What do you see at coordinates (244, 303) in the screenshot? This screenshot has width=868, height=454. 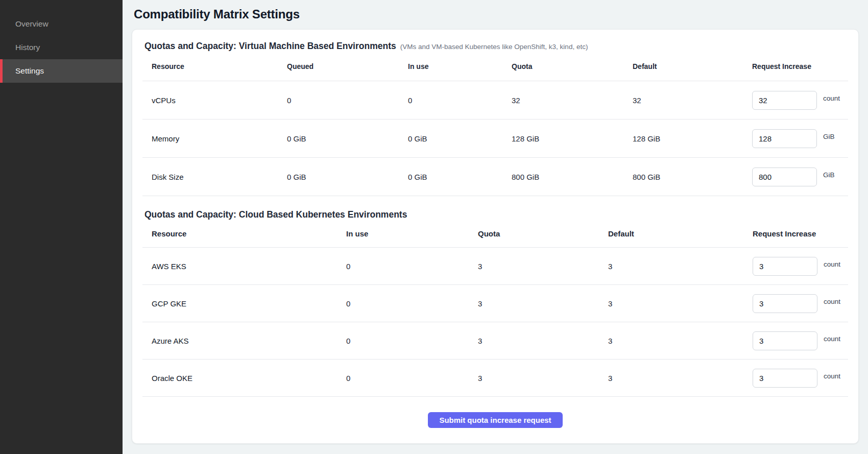 I see `resource-name: GCP GKE` at bounding box center [244, 303].